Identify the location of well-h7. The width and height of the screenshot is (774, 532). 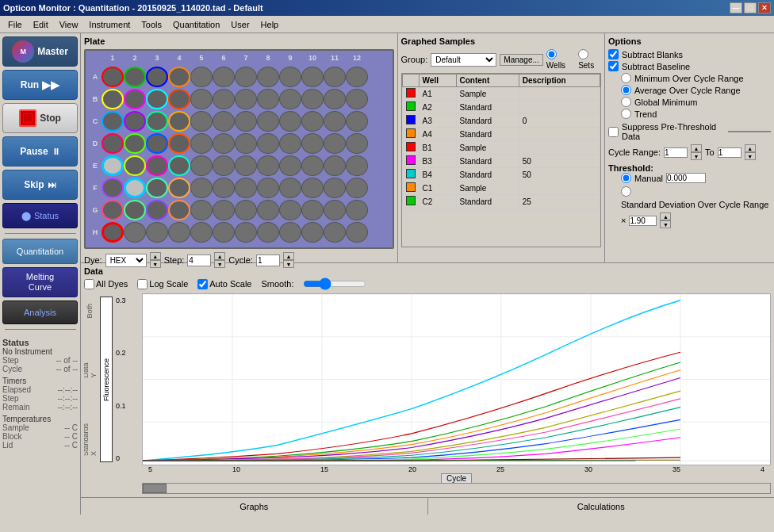
(246, 232).